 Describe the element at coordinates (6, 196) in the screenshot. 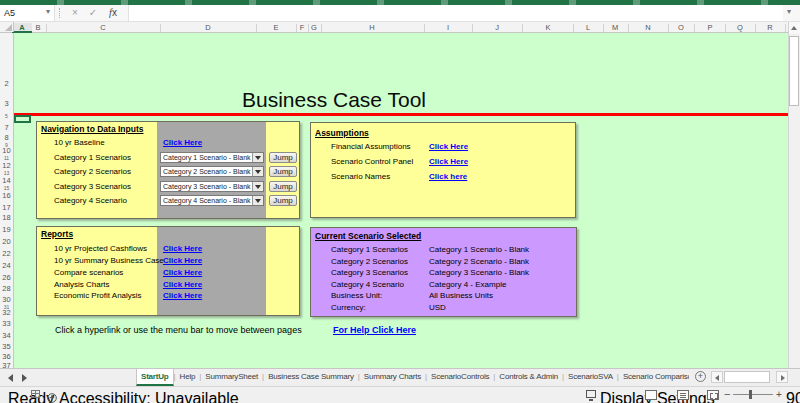

I see `row-header-16: 16` at that location.